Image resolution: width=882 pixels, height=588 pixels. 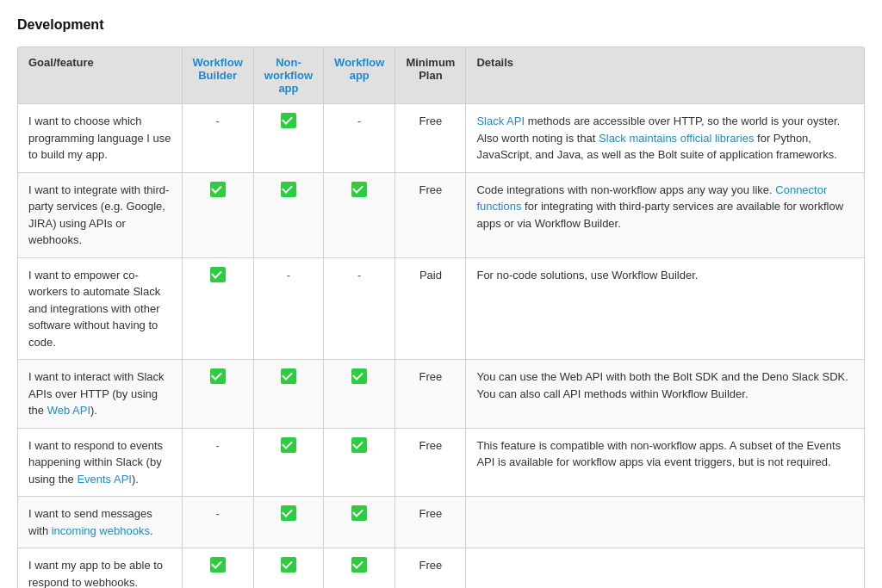 I want to click on col-header-workflow-builder: Workflow Builder, so click(x=217, y=76).